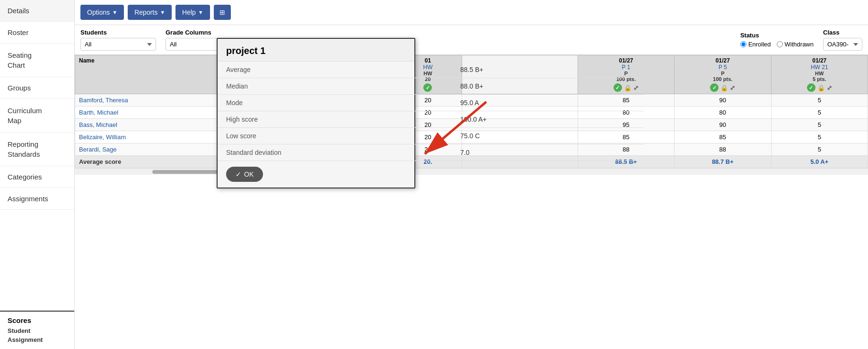 The width and height of the screenshot is (868, 349). I want to click on stat-label: Average, so click(335, 70).